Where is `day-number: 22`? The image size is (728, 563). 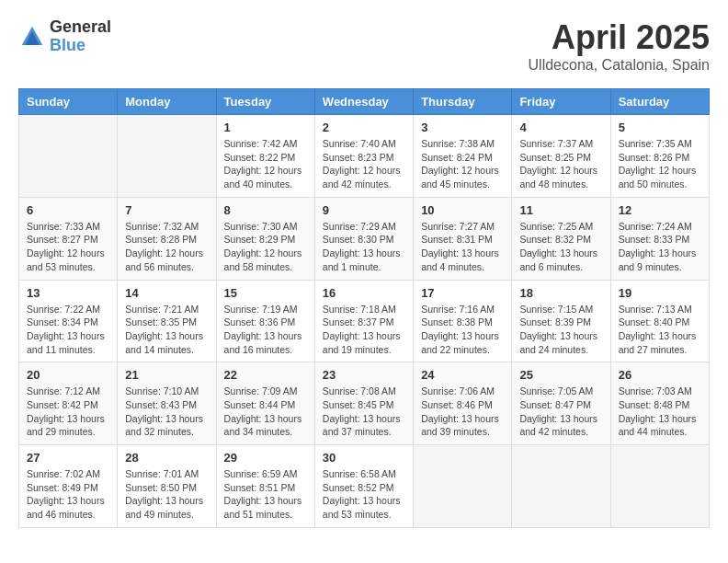 day-number: 22 is located at coordinates (266, 375).